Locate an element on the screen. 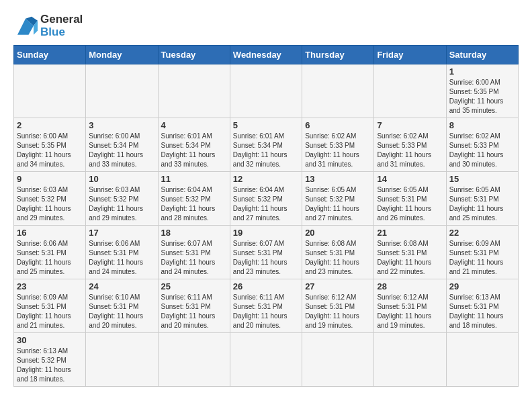 Image resolution: width=532 pixels, height=411 pixels. weekday-header-thursday: Thursday is located at coordinates (339, 55).